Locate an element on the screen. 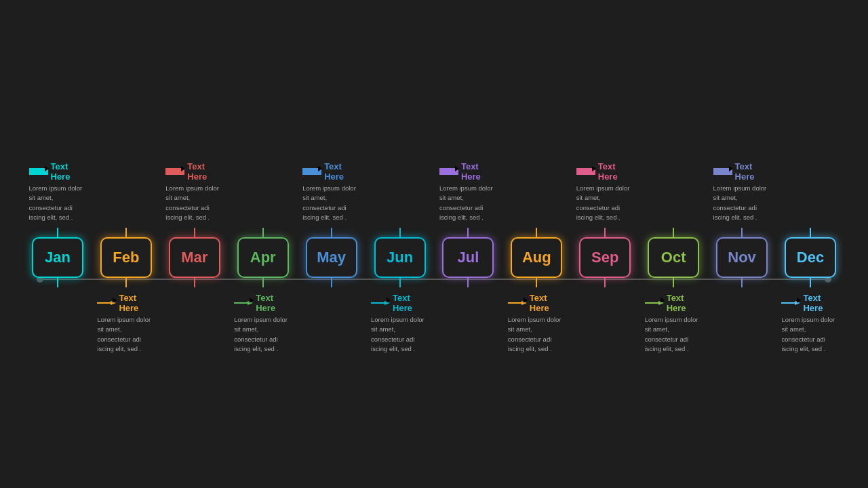 This screenshot has height=488, width=868. month-col-feb: Feb Text Here Lorem ipsum dolor sit amet… is located at coordinates (126, 258).